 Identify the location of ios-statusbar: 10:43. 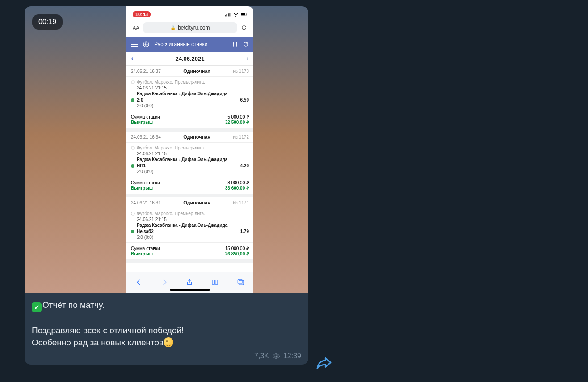
(190, 13).